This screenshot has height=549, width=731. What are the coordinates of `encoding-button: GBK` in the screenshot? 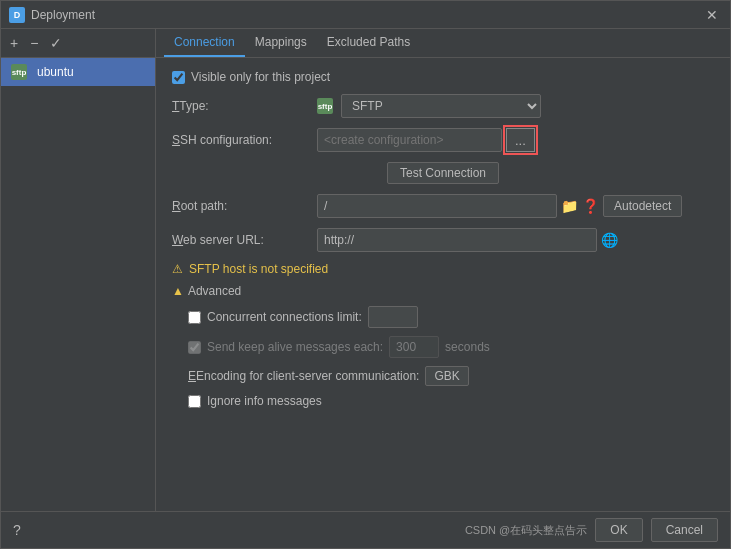 It's located at (446, 376).